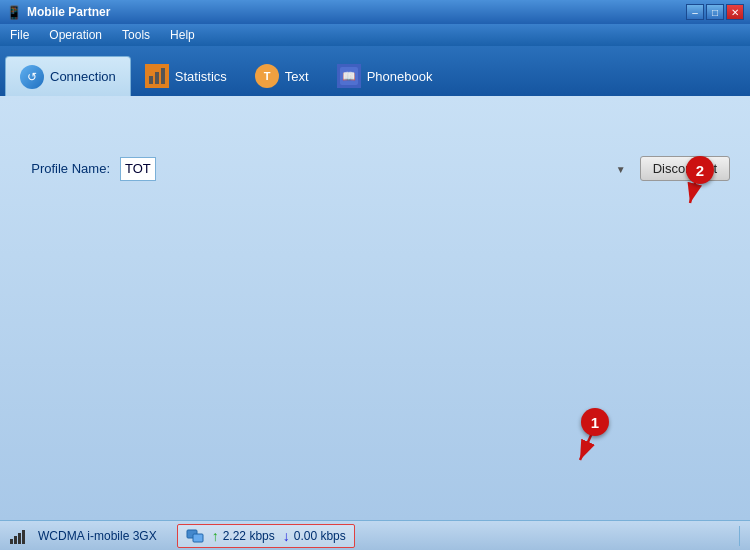 The width and height of the screenshot is (750, 550). What do you see at coordinates (375, 169) in the screenshot?
I see `profile-select-wrapper: TOT` at bounding box center [375, 169].